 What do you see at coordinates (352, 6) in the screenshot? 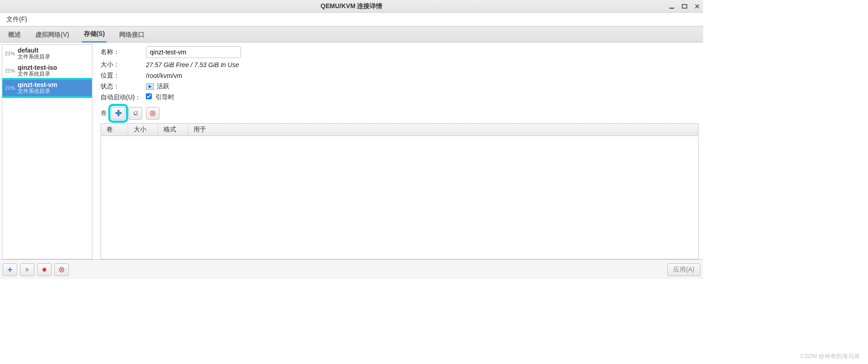
I see `titlebar: QEMU/KVM 连接详情` at bounding box center [352, 6].